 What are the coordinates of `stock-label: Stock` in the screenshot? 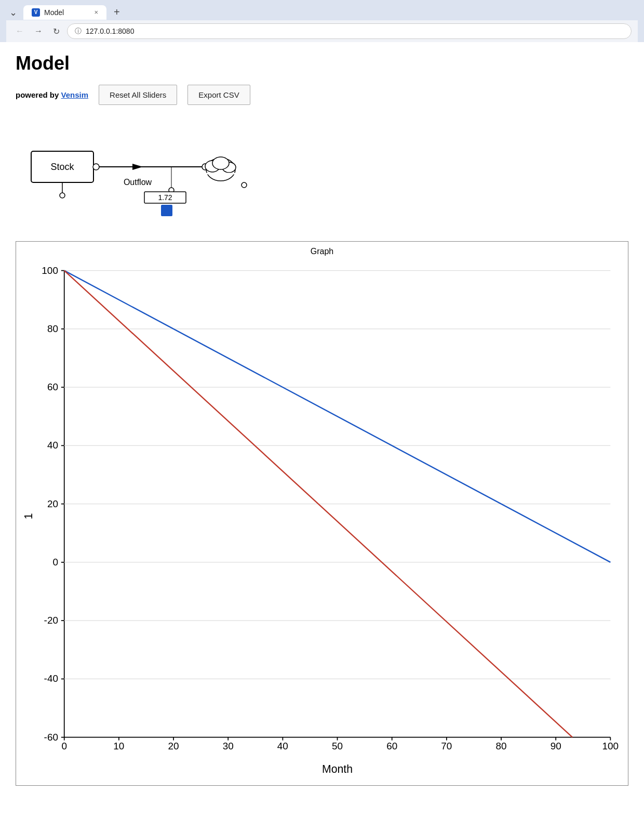 It's located at (62, 167).